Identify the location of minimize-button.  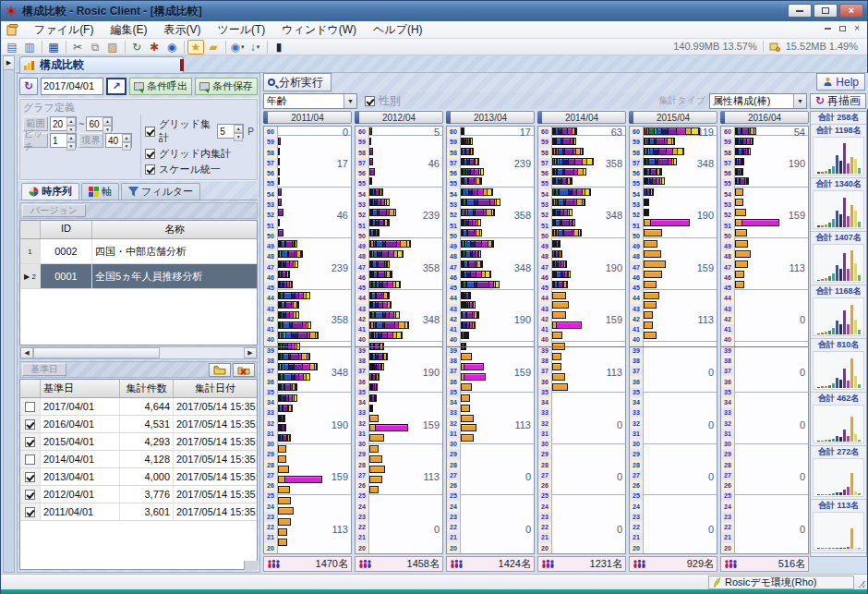
(800, 11).